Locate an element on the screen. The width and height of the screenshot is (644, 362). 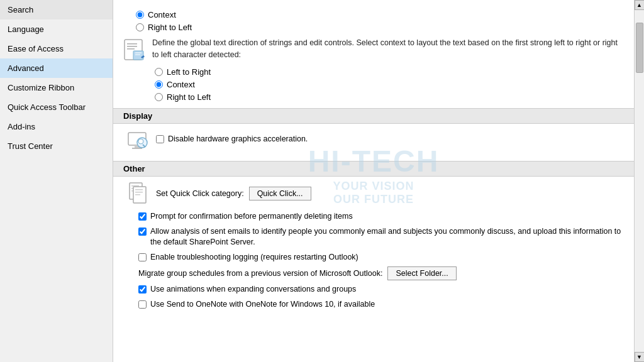
checkbox-allow-analysis: Allow analysis of sent emails to identif… is located at coordinates (374, 238).